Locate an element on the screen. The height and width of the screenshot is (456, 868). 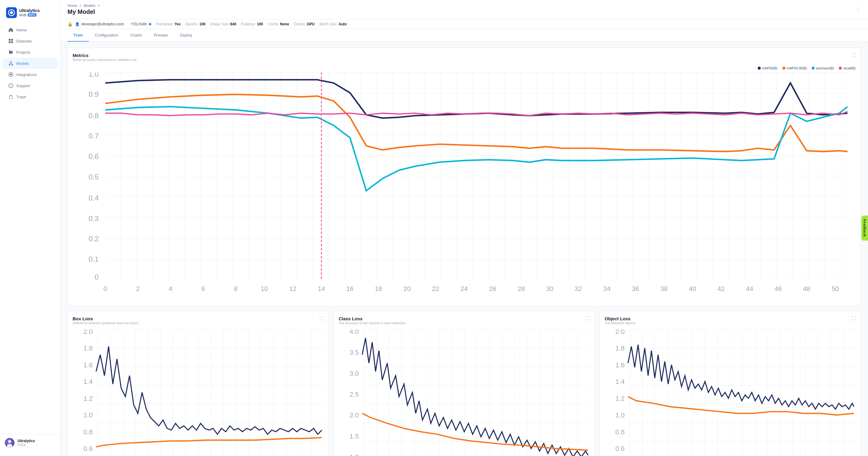
avatar is located at coordinates (9, 443).